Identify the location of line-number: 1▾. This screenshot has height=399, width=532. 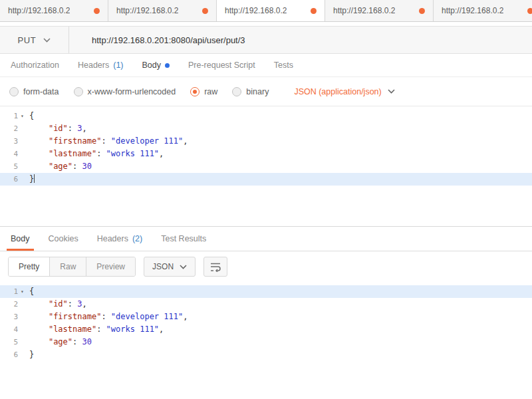
(13, 291).